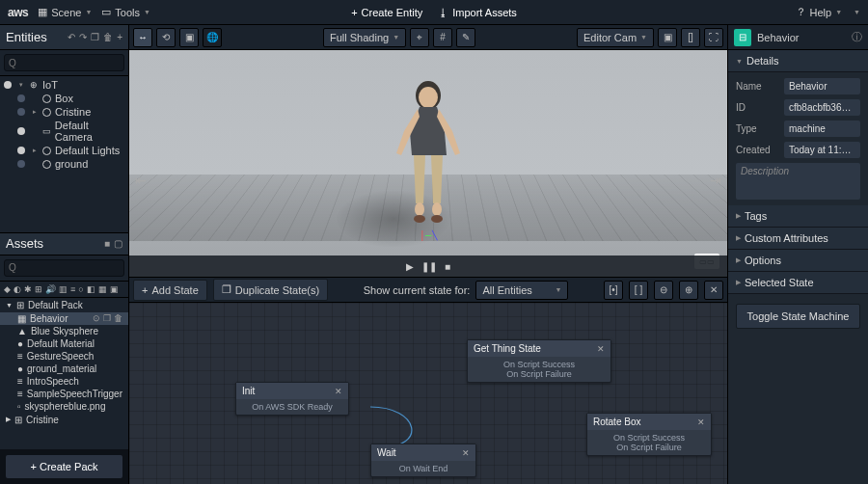 The image size is (868, 484). What do you see at coordinates (64, 343) in the screenshot?
I see `asset-item: ●Default Material` at bounding box center [64, 343].